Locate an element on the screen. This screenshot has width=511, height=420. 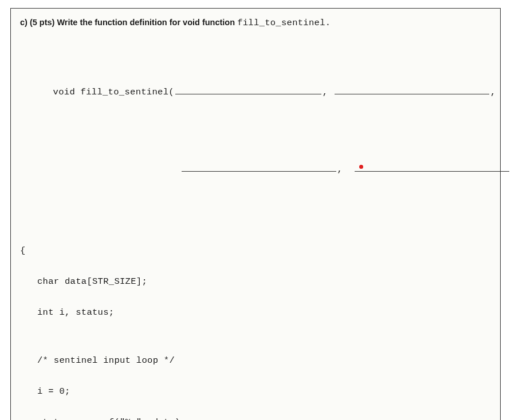
question-c-heading: c) (5 pts) Write the function definition… is located at coordinates (256, 23).